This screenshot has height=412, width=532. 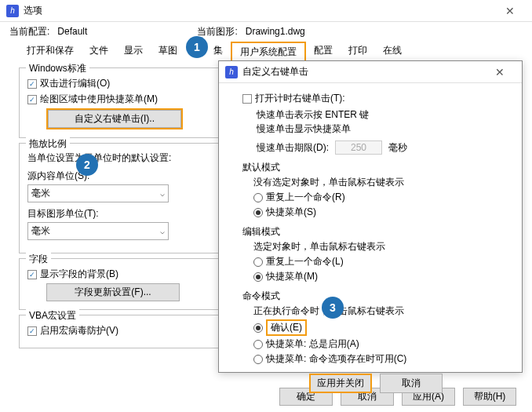 What do you see at coordinates (383, 115) in the screenshot?
I see `timed-line1: 快速单击表示按 ENTER 键` at bounding box center [383, 115].